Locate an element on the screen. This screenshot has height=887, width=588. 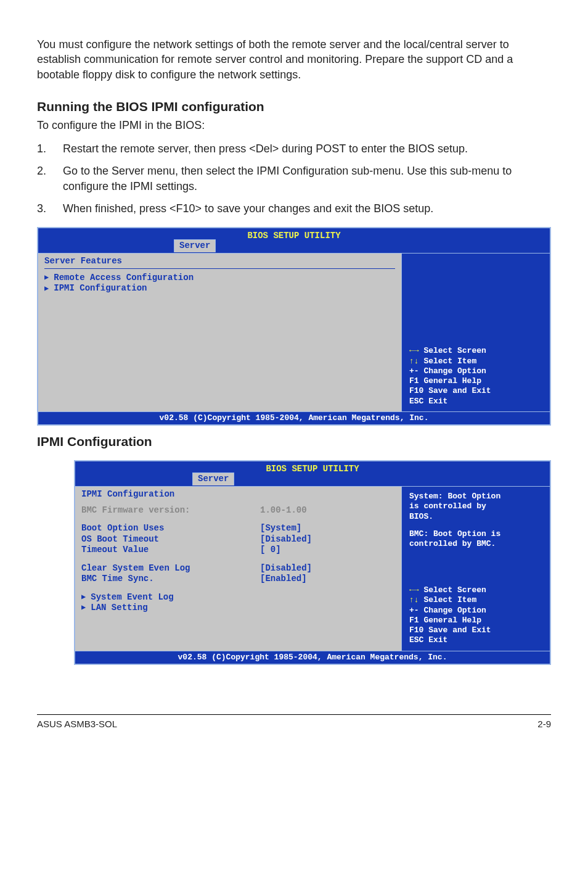
bios-item-system-event-log: ▶ System Event Log is located at coordinates (238, 598).